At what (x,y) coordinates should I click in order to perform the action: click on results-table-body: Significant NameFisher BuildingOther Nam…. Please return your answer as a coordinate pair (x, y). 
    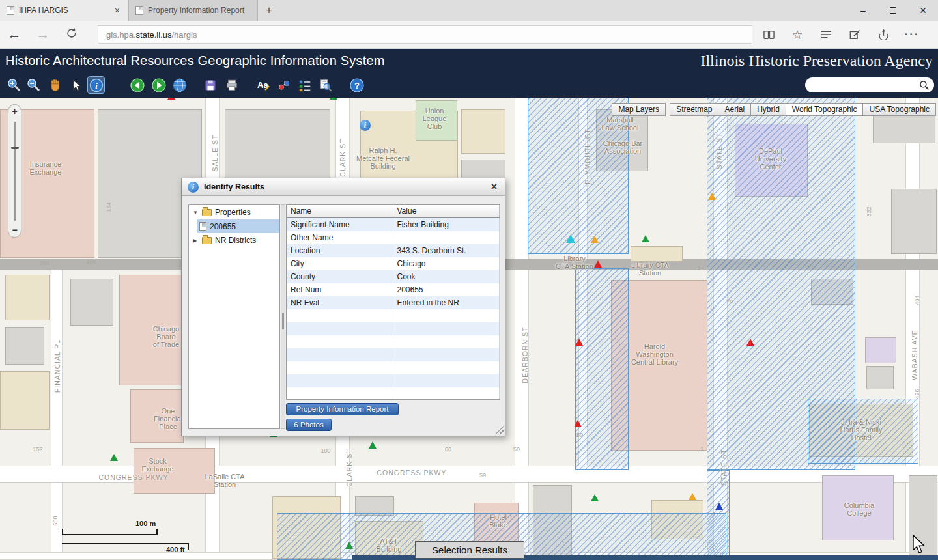
    Looking at the image, I should click on (393, 309).